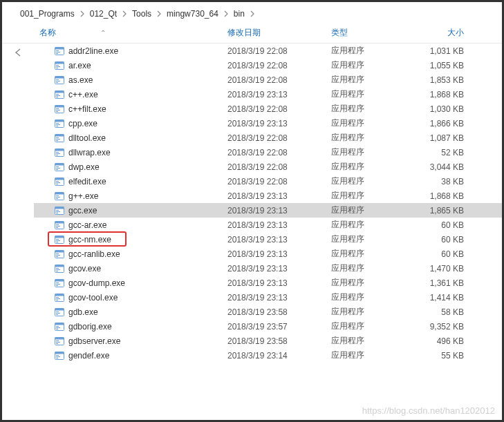  Describe the element at coordinates (268, 297) in the screenshot. I see `file-row: gcov-tool.exe2018/3/19 23:13应用程序1,414 KB` at that location.